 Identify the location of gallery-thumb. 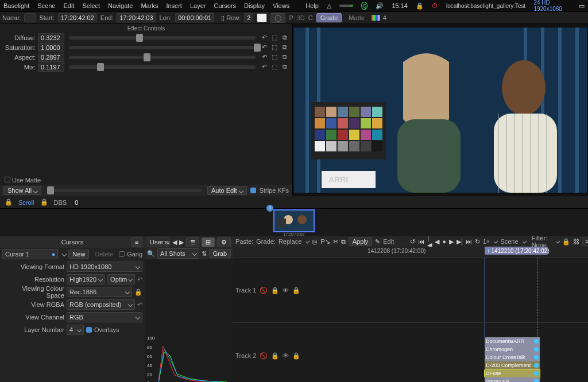
(294, 221).